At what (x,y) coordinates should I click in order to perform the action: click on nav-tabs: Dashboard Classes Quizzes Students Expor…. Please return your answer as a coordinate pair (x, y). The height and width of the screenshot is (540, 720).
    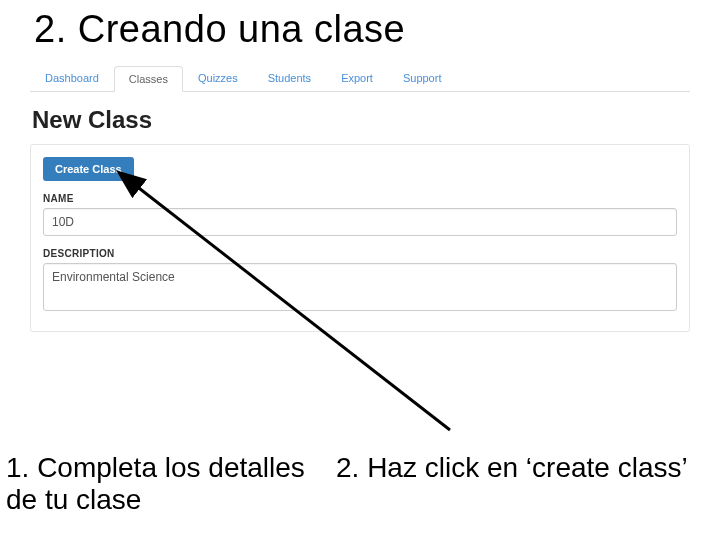
    Looking at the image, I should click on (360, 78).